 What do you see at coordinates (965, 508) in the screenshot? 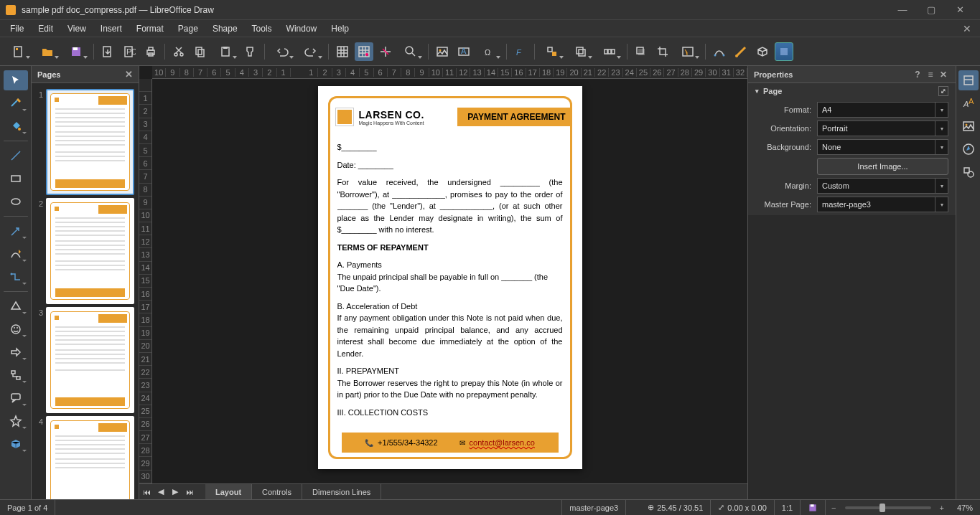
I see `status-zoom: 47%` at bounding box center [965, 508].